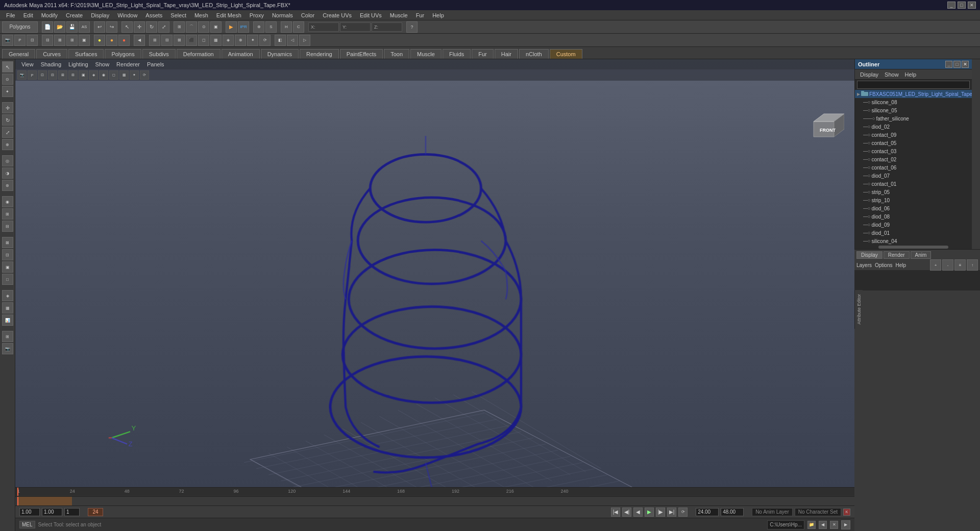 The height and width of the screenshot is (531, 980). What do you see at coordinates (122, 54) in the screenshot?
I see `tab-polygons: Polygons` at bounding box center [122, 54].